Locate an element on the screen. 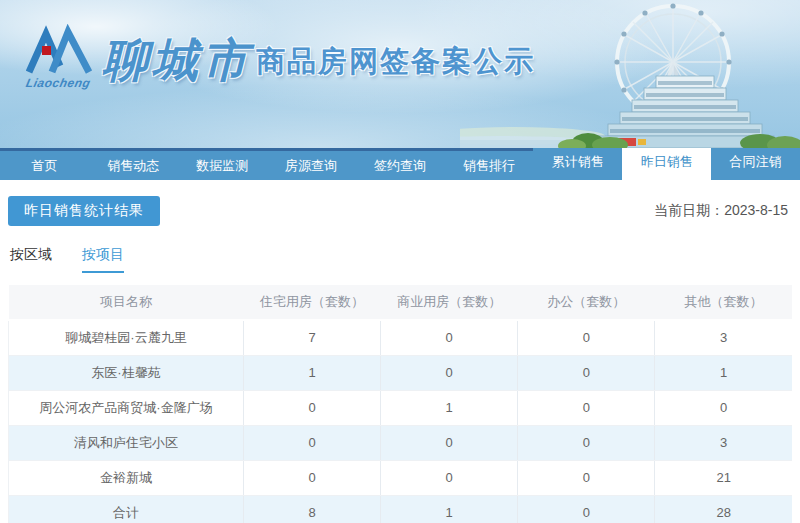 The width and height of the screenshot is (800, 523). value-cell: 28 is located at coordinates (724, 509).